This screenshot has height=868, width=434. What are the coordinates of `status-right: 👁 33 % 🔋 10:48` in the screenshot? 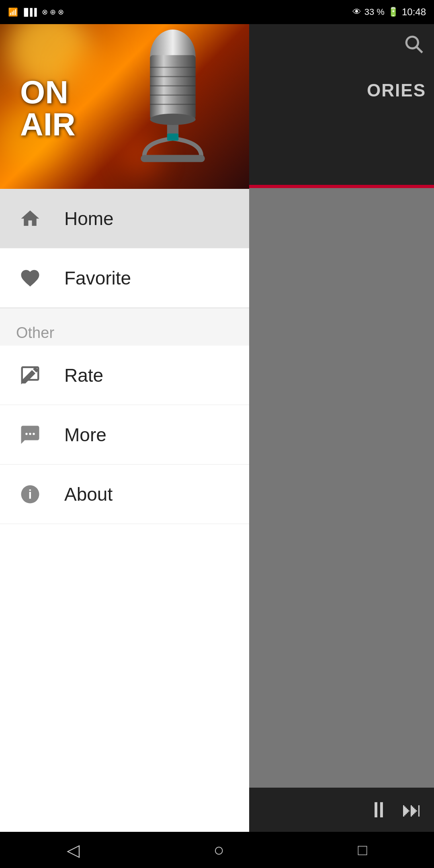 It's located at (389, 12).